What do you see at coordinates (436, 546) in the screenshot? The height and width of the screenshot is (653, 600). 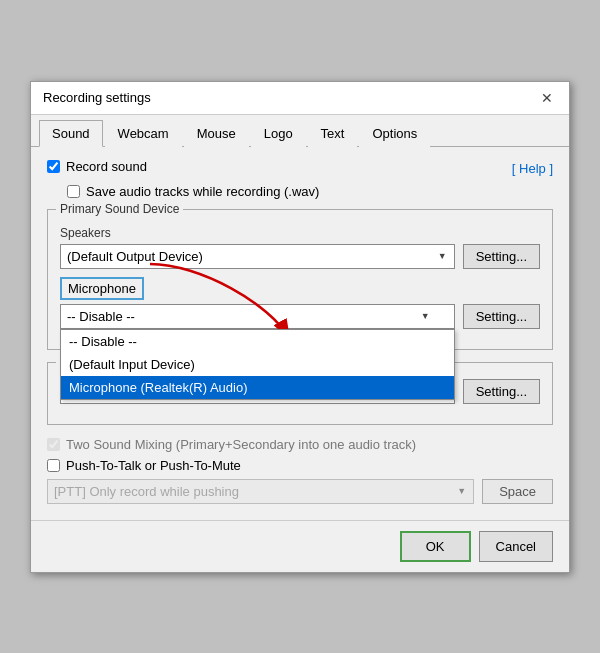 I see `ok-button: OK` at bounding box center [436, 546].